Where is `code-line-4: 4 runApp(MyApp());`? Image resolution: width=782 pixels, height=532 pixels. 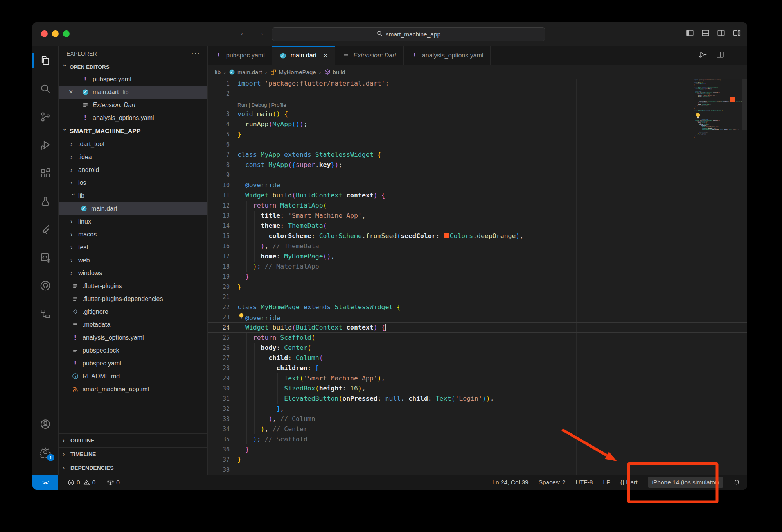 code-line-4: 4 runApp(MyApp()); is located at coordinates (477, 124).